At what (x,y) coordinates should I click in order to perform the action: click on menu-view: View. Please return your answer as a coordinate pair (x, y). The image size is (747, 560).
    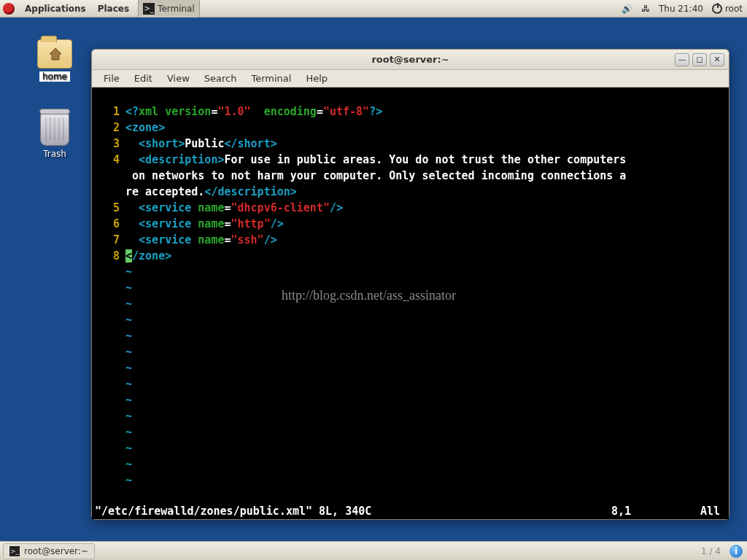
    Looking at the image, I should click on (178, 79).